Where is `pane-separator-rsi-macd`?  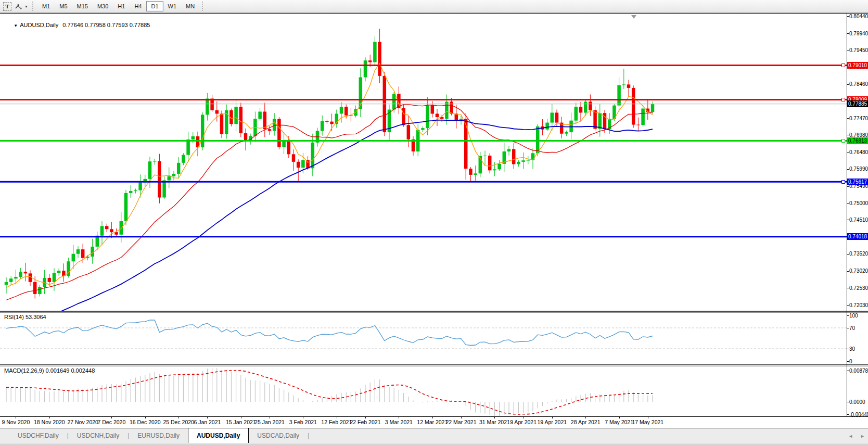
pane-separator-rsi-macd is located at coordinates (434, 365).